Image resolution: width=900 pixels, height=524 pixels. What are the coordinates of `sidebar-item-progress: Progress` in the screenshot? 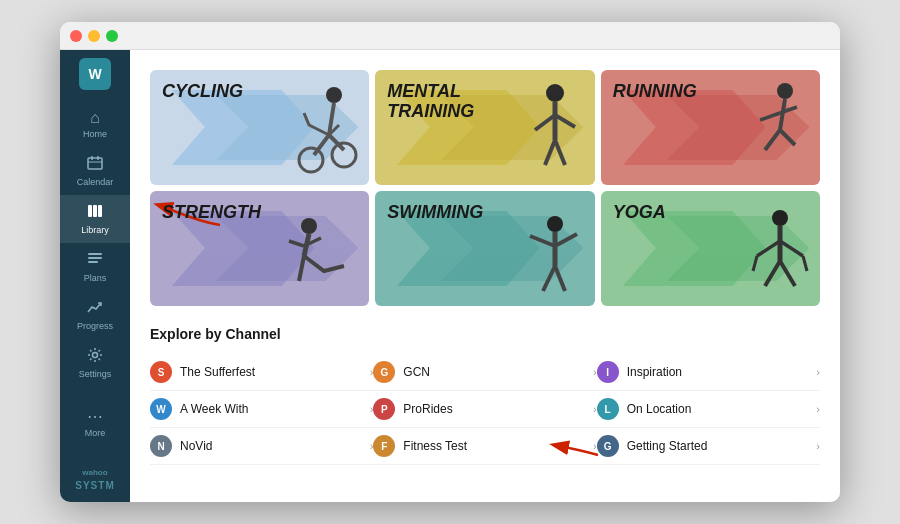 It's located at (95, 315).